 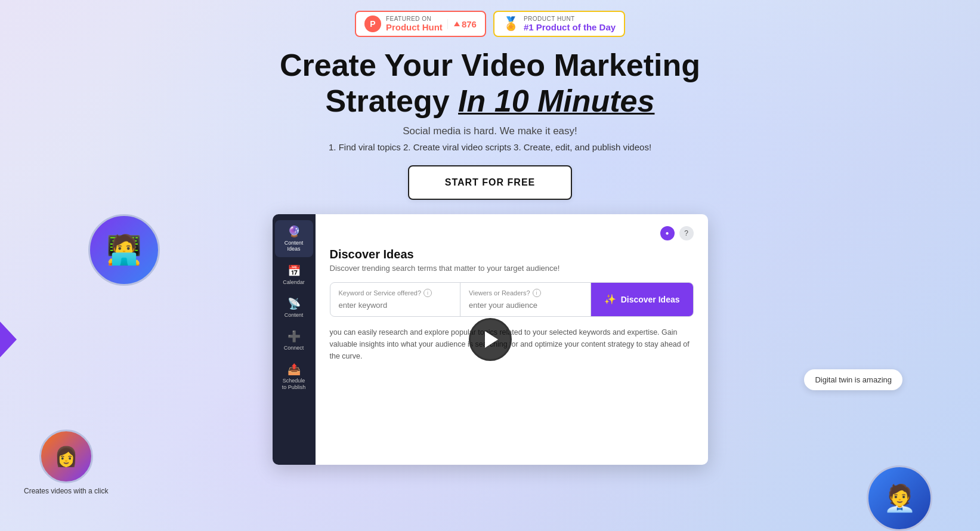 What do you see at coordinates (512, 344) in the screenshot?
I see `description-text: you can easily research and explore popu…` at bounding box center [512, 344].